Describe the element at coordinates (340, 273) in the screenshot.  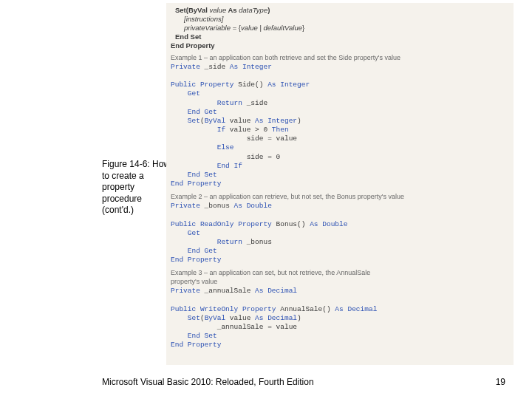
I see `example3-heading-a: Example 3 – an application can set, but …` at that location.